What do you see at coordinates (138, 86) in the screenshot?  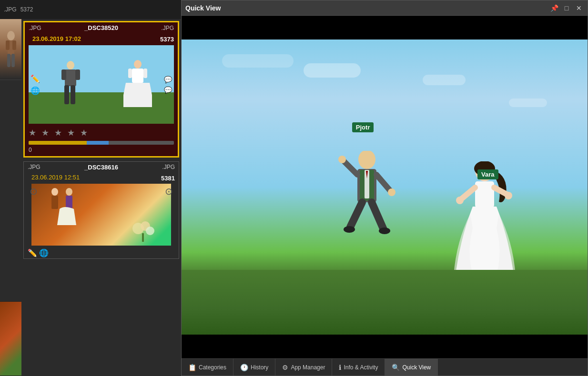 I see `bride-figure-small` at bounding box center [138, 86].